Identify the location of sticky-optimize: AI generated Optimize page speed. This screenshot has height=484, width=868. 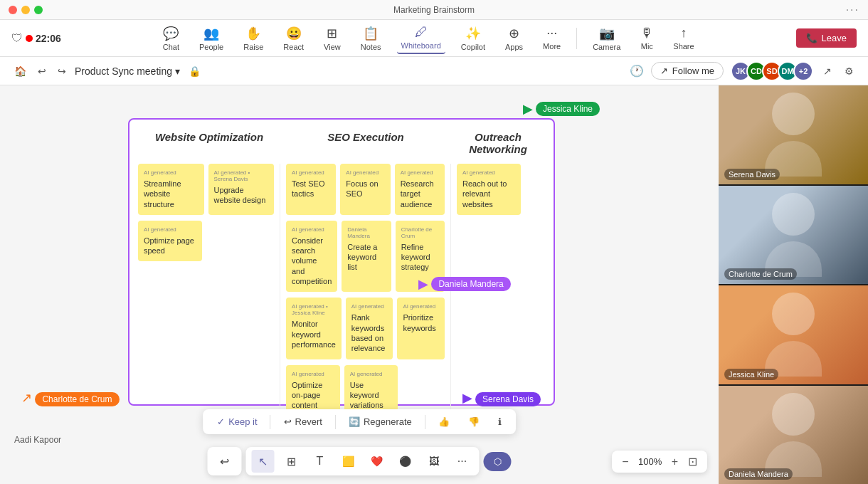
(170, 241).